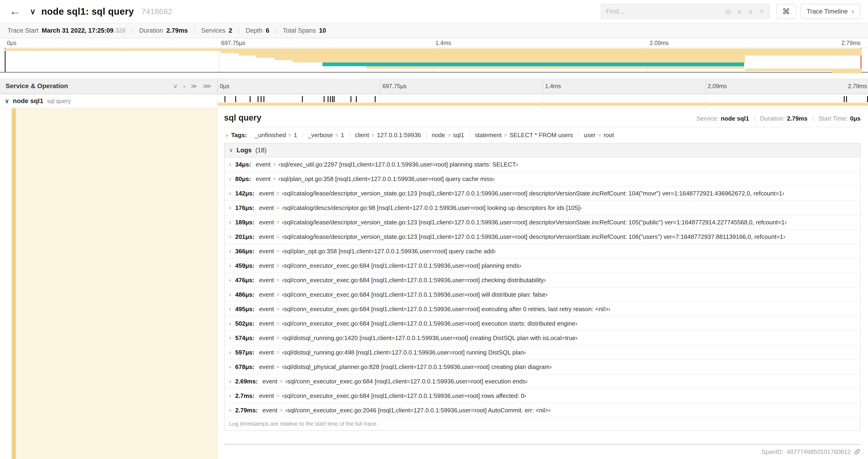 The image size is (868, 459). Describe the element at coordinates (268, 31) in the screenshot. I see `trace-stat-value: 6` at that location.